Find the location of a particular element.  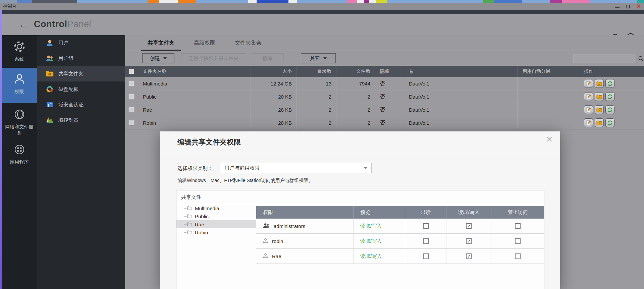

globe-icon is located at coordinates (19, 114).